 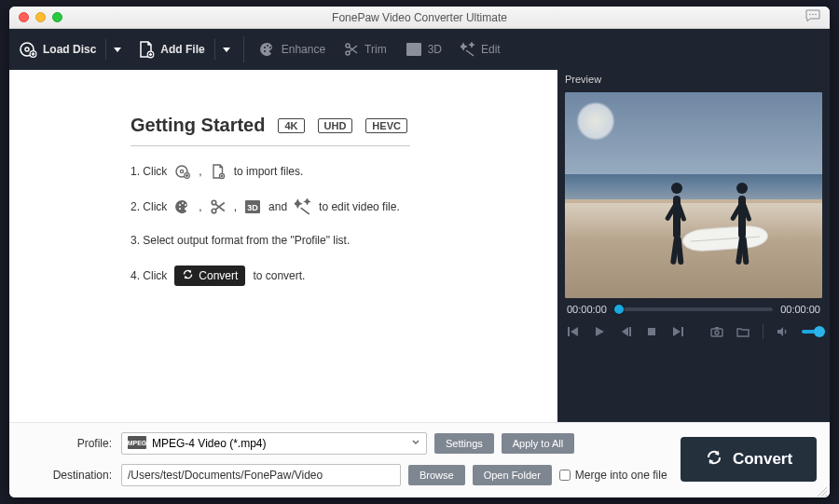 I want to click on snapshot-folder-button, so click(x=743, y=332).